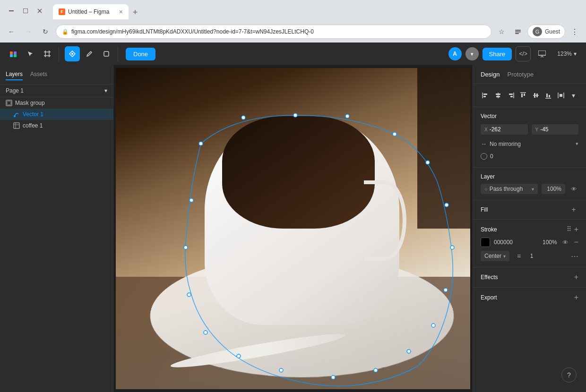 The image size is (586, 392). I want to click on stroke-visibility-button: 👁, so click(566, 242).